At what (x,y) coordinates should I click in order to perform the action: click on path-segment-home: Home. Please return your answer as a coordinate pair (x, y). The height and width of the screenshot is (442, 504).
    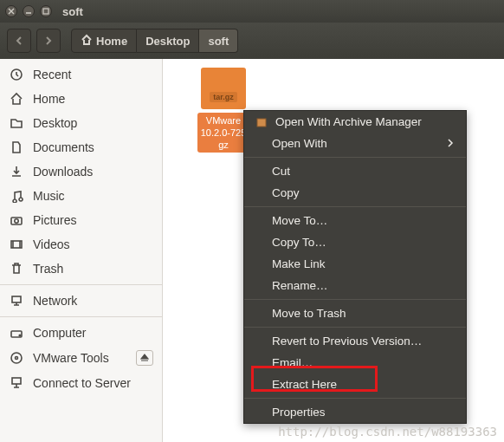
    Looking at the image, I should click on (104, 41).